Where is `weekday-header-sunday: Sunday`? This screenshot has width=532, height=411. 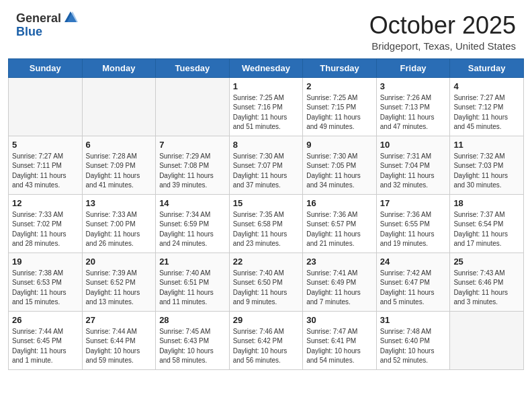
weekday-header-sunday: Sunday is located at coordinates (46, 68).